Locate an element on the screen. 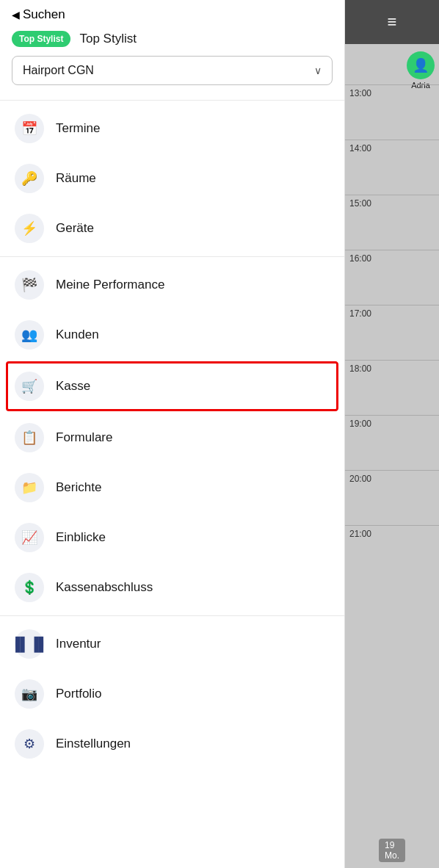 Image resolution: width=439 pixels, height=868 pixels. time-label-1800: 18:00 is located at coordinates (360, 369).